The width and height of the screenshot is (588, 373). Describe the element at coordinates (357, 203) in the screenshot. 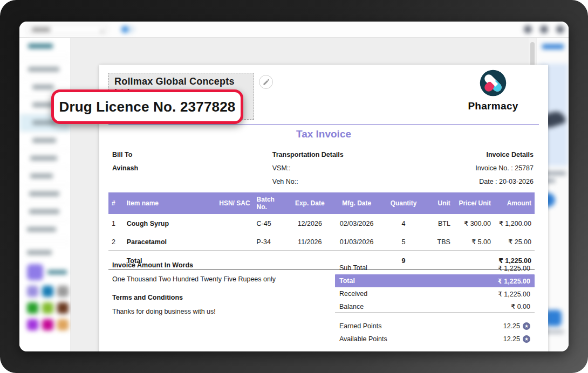

I see `col-mfg-date: Mfg. Date` at that location.